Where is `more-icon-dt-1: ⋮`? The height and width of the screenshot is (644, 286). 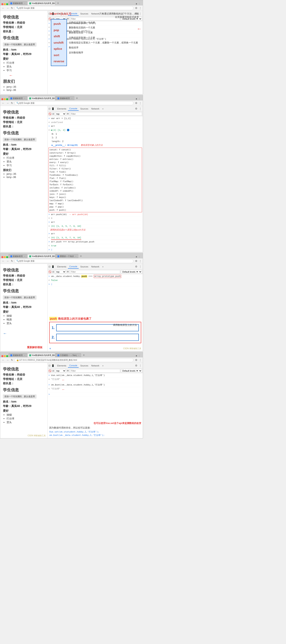
more-icon-dt-1: ⋮ is located at coordinates (140, 14).